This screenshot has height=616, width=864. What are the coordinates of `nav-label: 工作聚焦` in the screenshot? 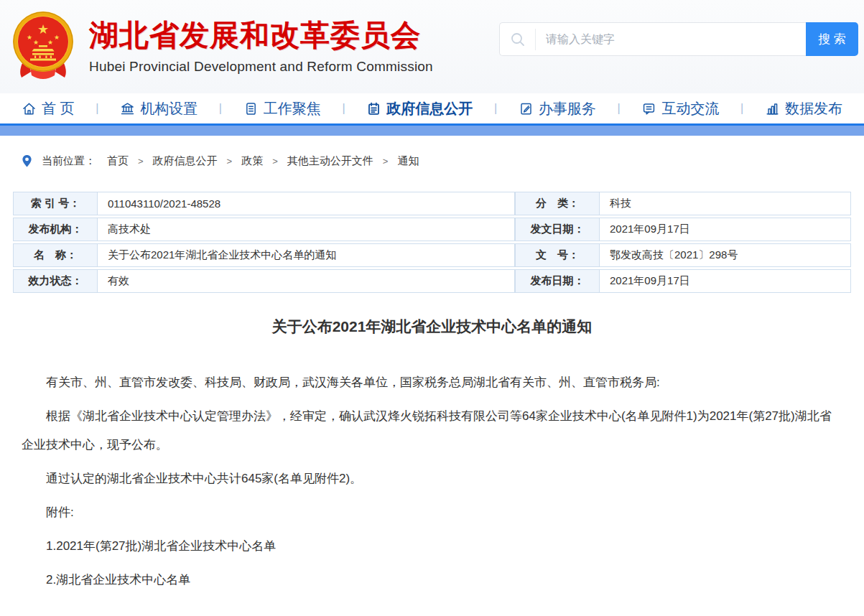 It's located at (292, 109).